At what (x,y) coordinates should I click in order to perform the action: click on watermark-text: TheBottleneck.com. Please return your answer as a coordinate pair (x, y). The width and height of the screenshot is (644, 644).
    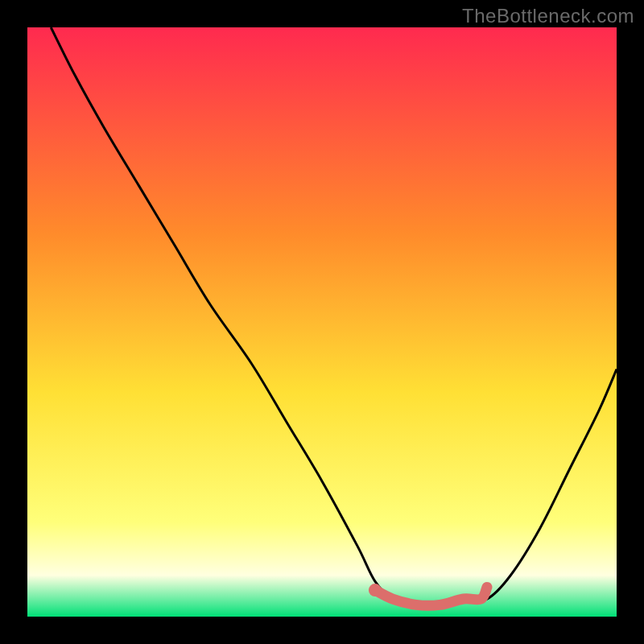
    Looking at the image, I should click on (548, 16).